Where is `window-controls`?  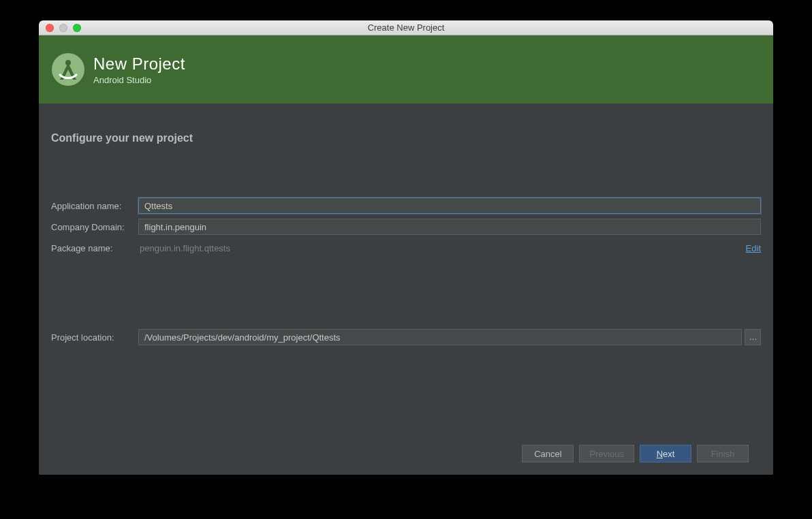
window-controls is located at coordinates (60, 28).